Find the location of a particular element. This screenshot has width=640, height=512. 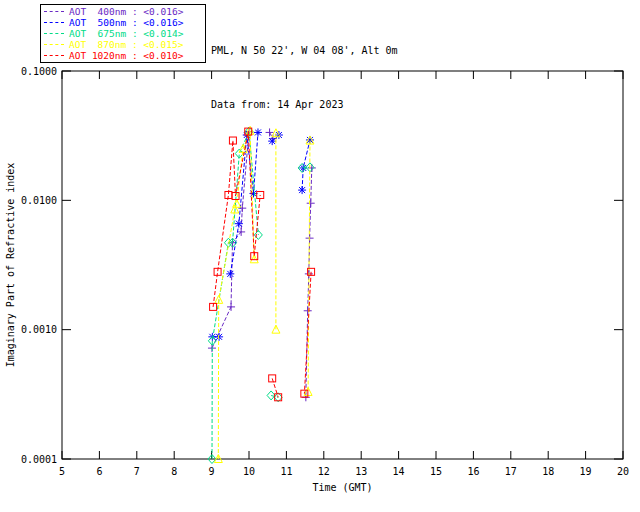

legend-label: AOT 400nm : <0.016> is located at coordinates (126, 12).